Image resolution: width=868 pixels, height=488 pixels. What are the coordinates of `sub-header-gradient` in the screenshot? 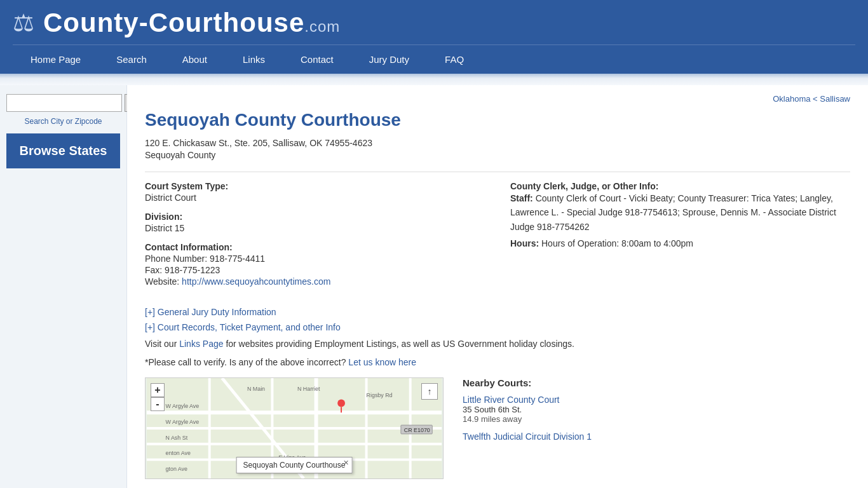 It's located at (434, 79).